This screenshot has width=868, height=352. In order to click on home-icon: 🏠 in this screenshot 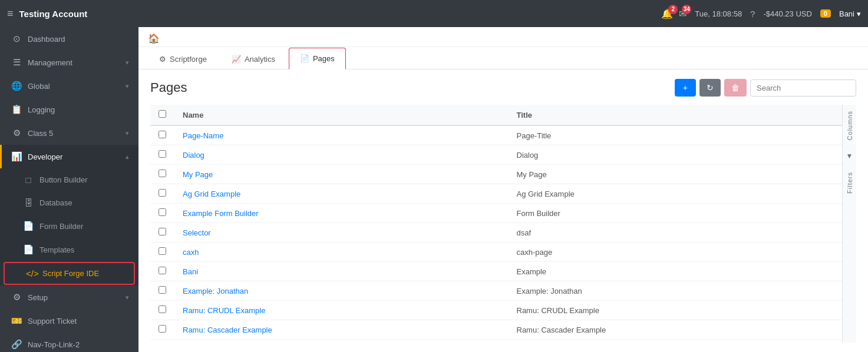, I will do `click(154, 39)`.